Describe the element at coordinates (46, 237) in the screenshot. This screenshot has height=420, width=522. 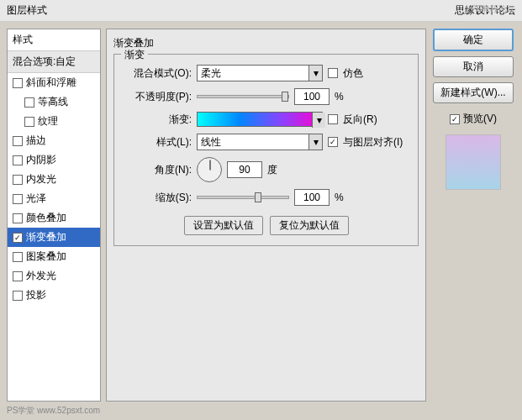
I see `sidebar-item-label: 渐变叠加` at that location.